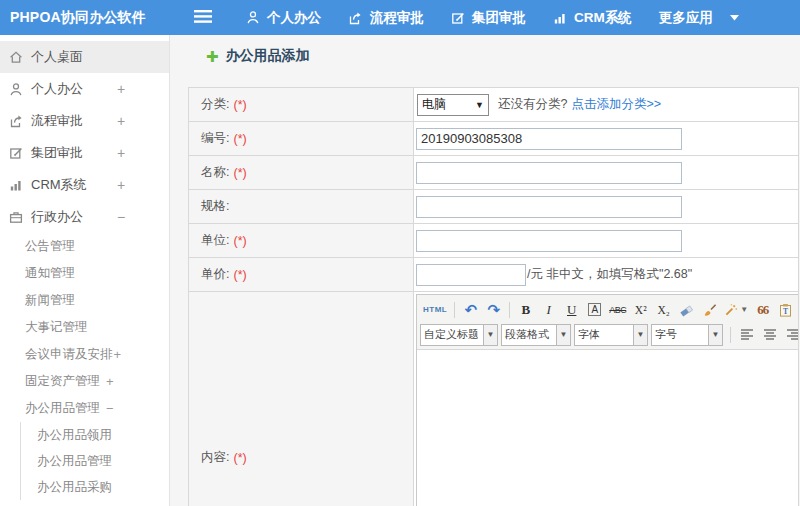  I want to click on spec-input, so click(549, 207).